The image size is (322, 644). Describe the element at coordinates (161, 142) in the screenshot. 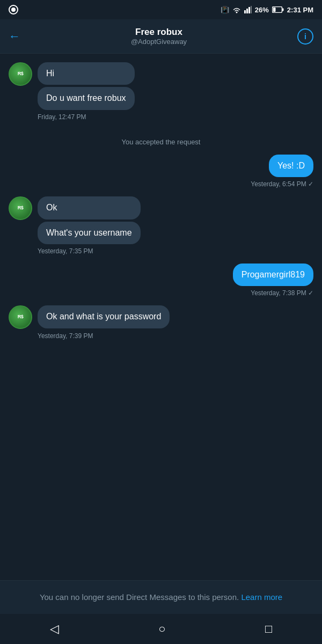

I see `system-message-1: You accepted the request` at that location.